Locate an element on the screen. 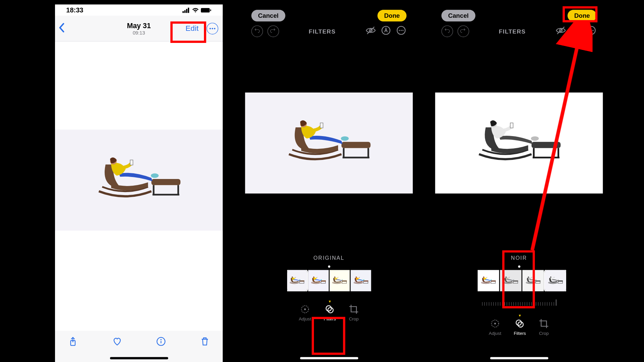 Image resolution: width=644 pixels, height=362 pixels. status-time: 18:33 is located at coordinates (74, 10).